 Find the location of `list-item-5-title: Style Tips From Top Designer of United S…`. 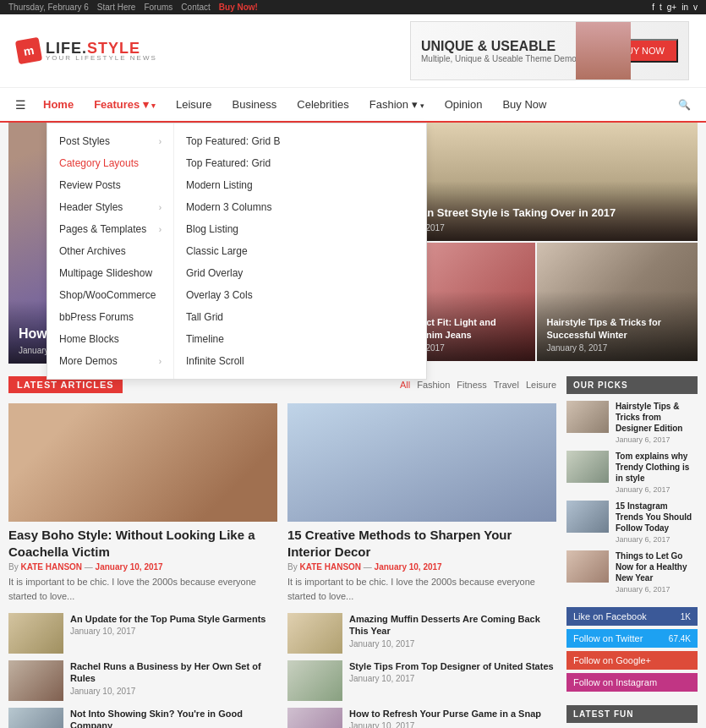

list-item-5-title: Style Tips From Top Designer of United S… is located at coordinates (453, 666).